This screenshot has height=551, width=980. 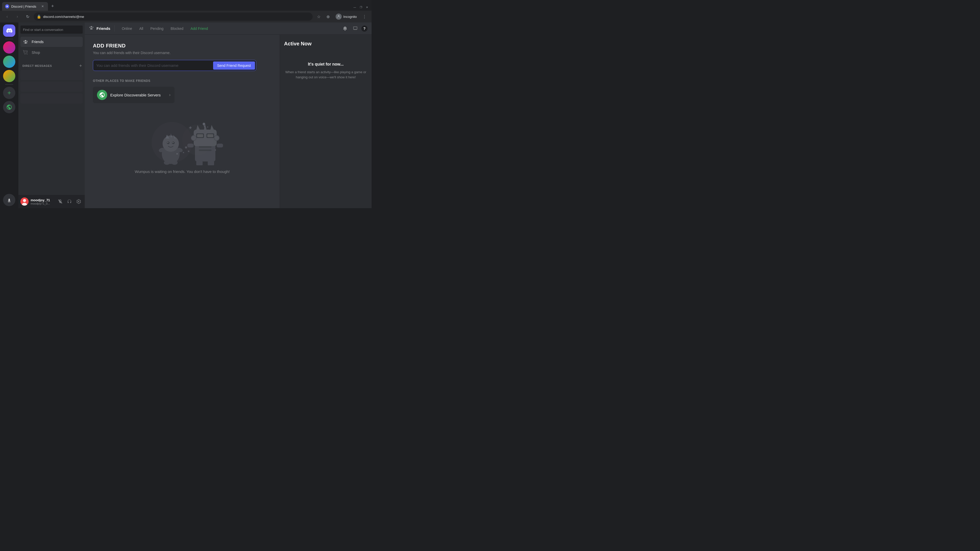 What do you see at coordinates (27, 17) in the screenshot?
I see `reload-button: ↻` at bounding box center [27, 17].